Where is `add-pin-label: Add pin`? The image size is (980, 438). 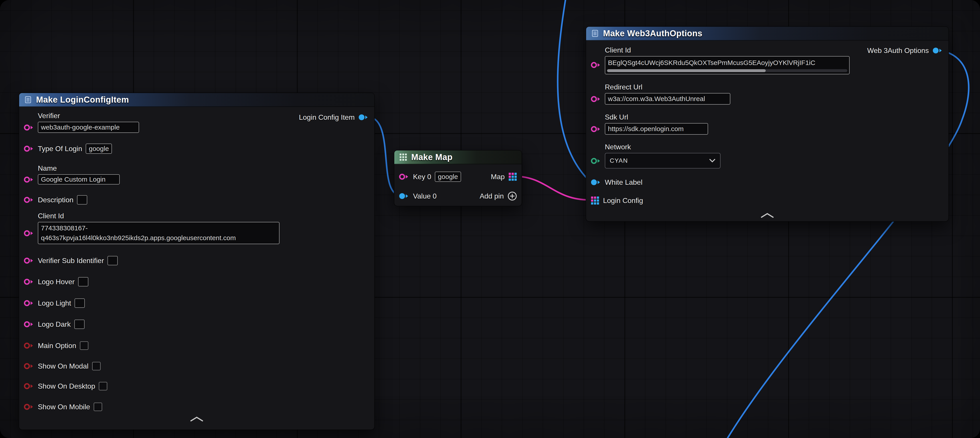 add-pin-label: Add pin is located at coordinates (492, 196).